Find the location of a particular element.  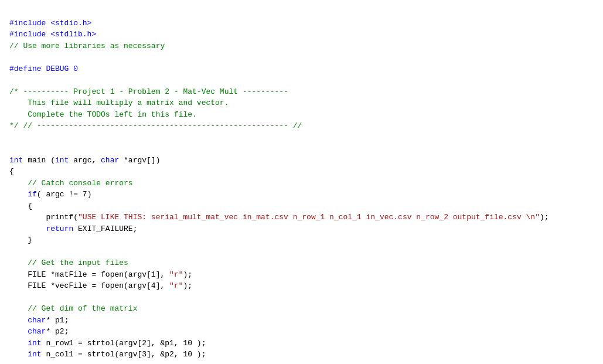

code-token: if is located at coordinates (32, 195).